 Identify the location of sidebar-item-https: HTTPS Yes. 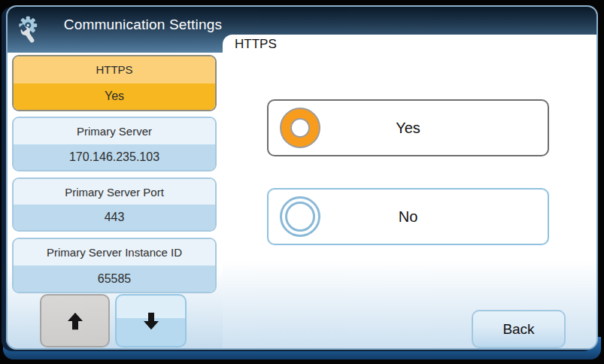
(114, 83).